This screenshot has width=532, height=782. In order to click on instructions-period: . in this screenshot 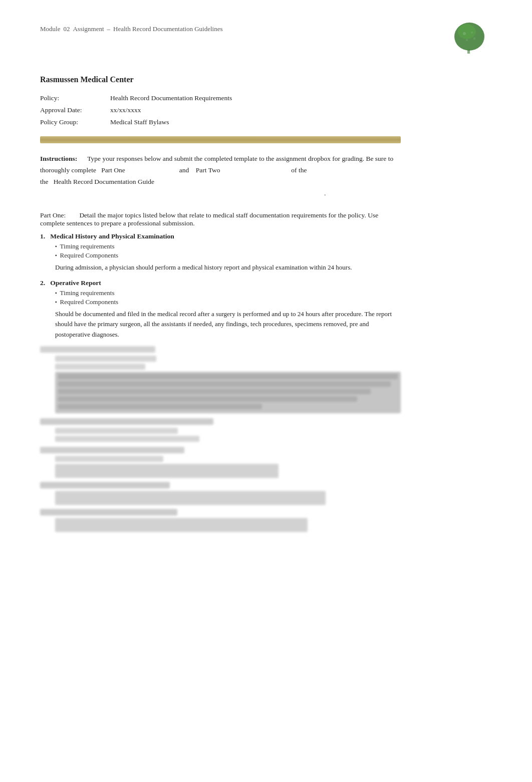, I will do `click(325, 193)`.